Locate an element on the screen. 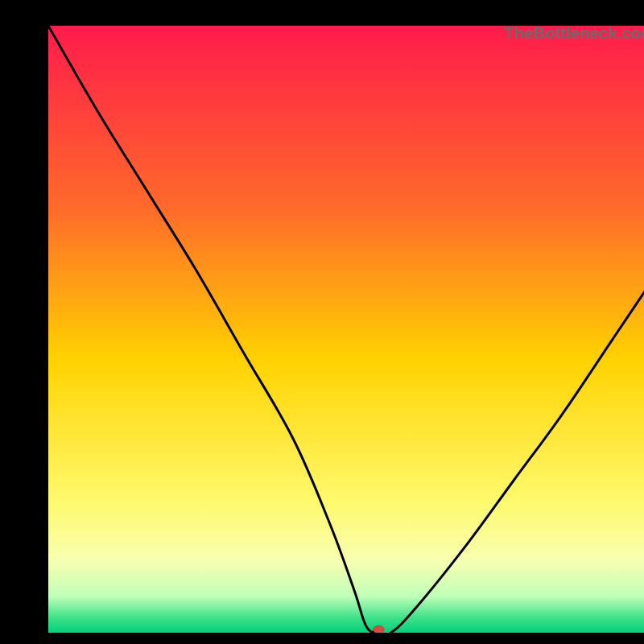 The image size is (644, 644). watermark-text: TheBottleneck.com is located at coordinates (574, 34).